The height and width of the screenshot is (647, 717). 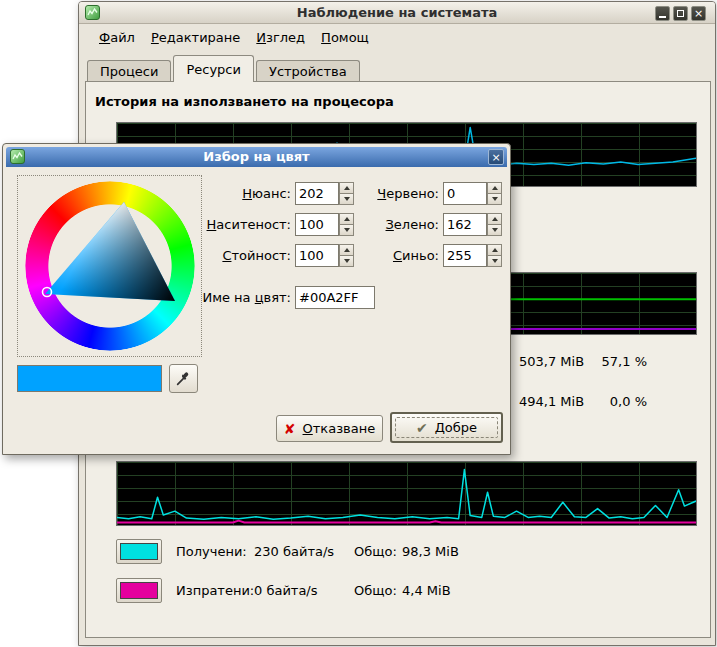 What do you see at coordinates (426, 590) in the screenshot?
I see `sent-total: 4,4 MiB` at bounding box center [426, 590].